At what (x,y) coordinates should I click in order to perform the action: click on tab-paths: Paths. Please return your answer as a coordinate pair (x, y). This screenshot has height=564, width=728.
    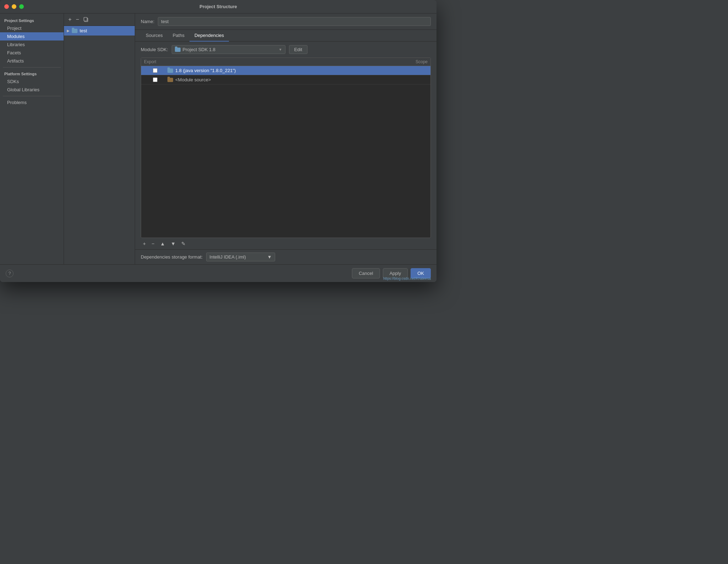
    Looking at the image, I should click on (178, 36).